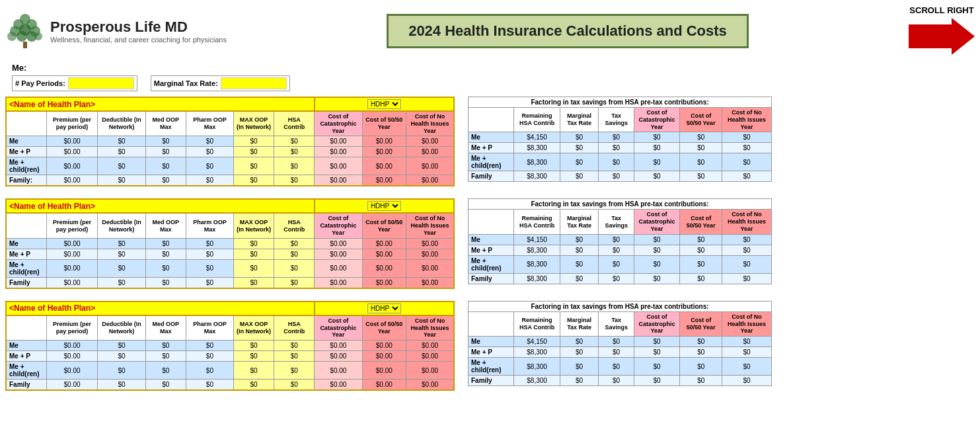  I want to click on cell-0-2-2: $0, so click(122, 167).